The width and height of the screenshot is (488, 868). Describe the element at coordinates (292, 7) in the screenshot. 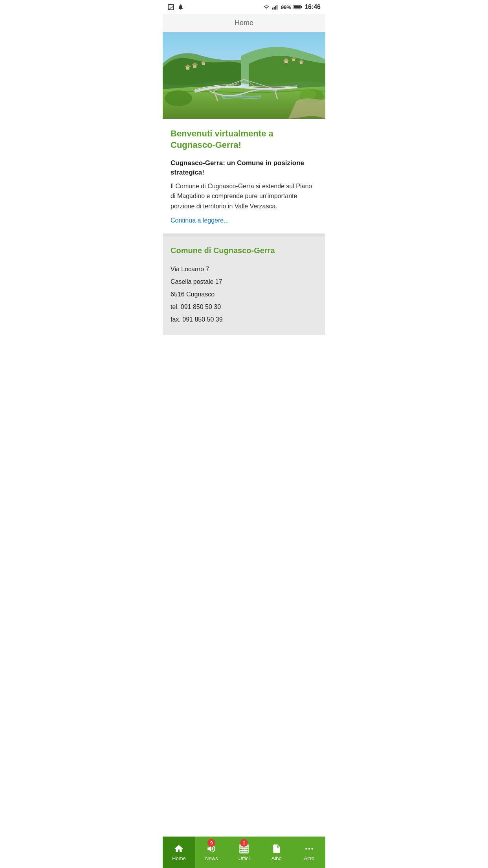

I see `status-right-info: 99% 16:46` at that location.